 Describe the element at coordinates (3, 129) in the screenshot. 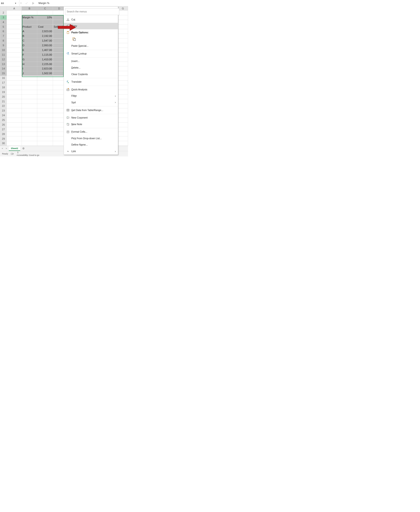

I see `row-header: 27` at that location.